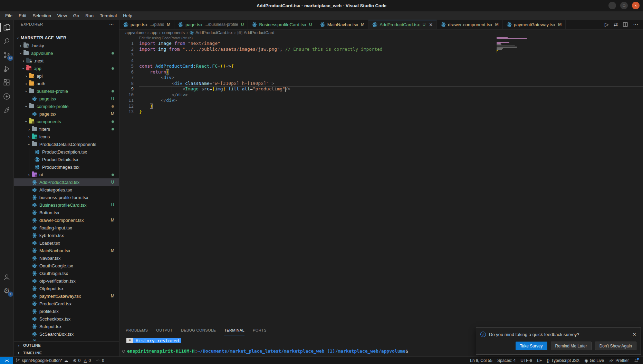 This screenshot has height=364, width=643. What do you see at coordinates (66, 106) in the screenshot?
I see `tree-item: ›complete-profile` at bounding box center [66, 106].